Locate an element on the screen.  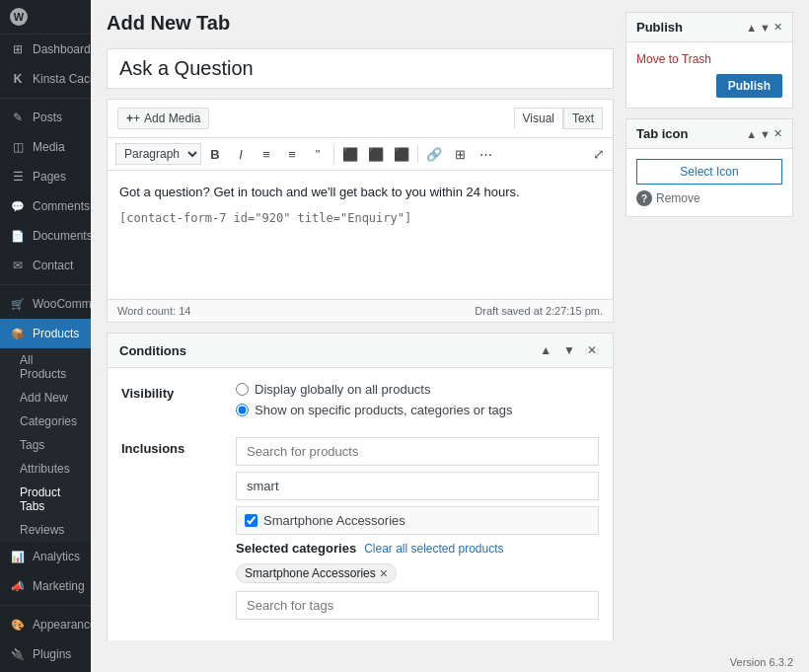
appearance-icon is located at coordinates (18, 625).